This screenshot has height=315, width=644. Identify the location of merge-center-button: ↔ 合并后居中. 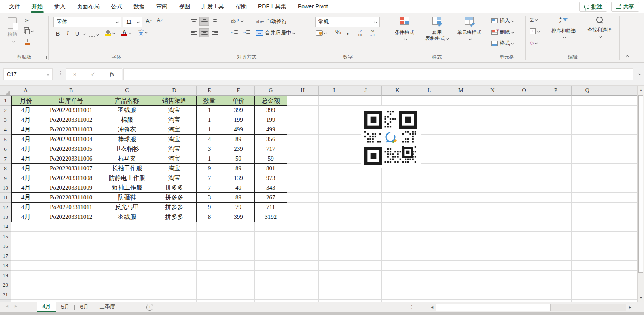
(275, 33).